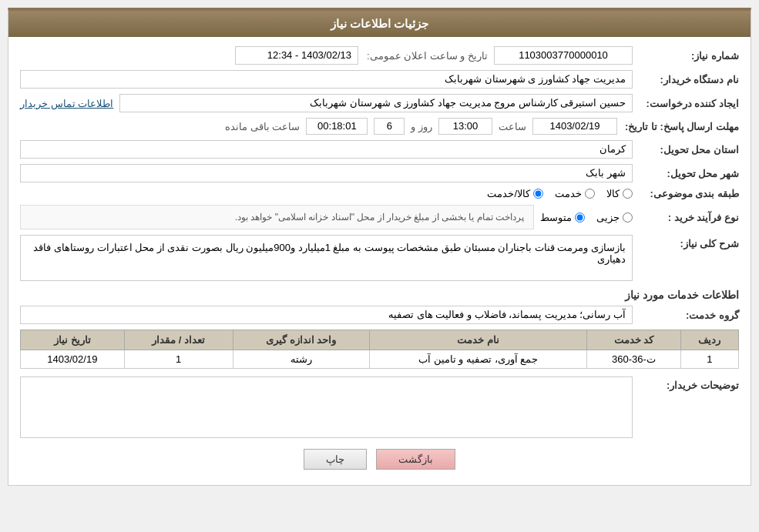 This screenshot has height=532, width=759. I want to click on city-label: شهر محل تحویل:, so click(689, 174).